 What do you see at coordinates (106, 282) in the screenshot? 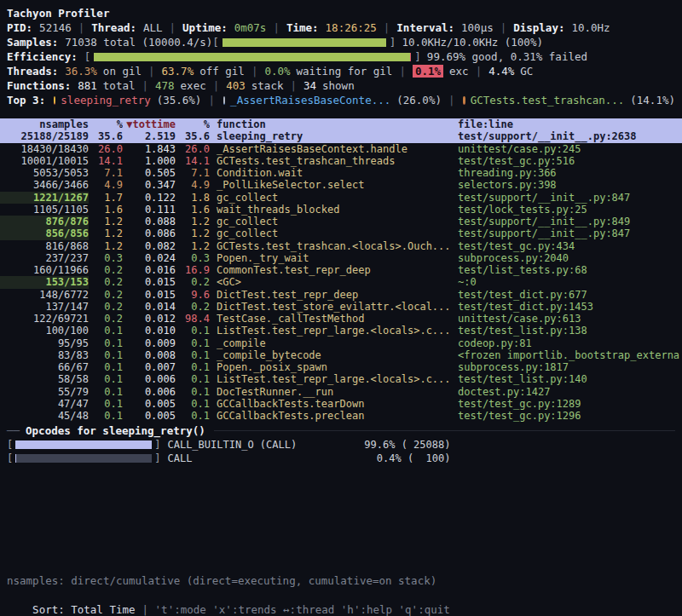
I see `direct-pct-cell: 0.2` at bounding box center [106, 282].